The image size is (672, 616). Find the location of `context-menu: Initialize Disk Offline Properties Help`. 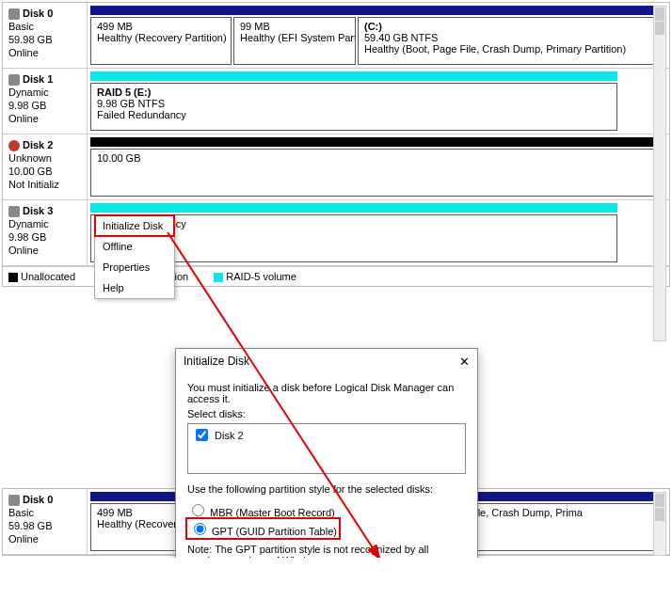

context-menu: Initialize Disk Offline Properties Help is located at coordinates (135, 257).